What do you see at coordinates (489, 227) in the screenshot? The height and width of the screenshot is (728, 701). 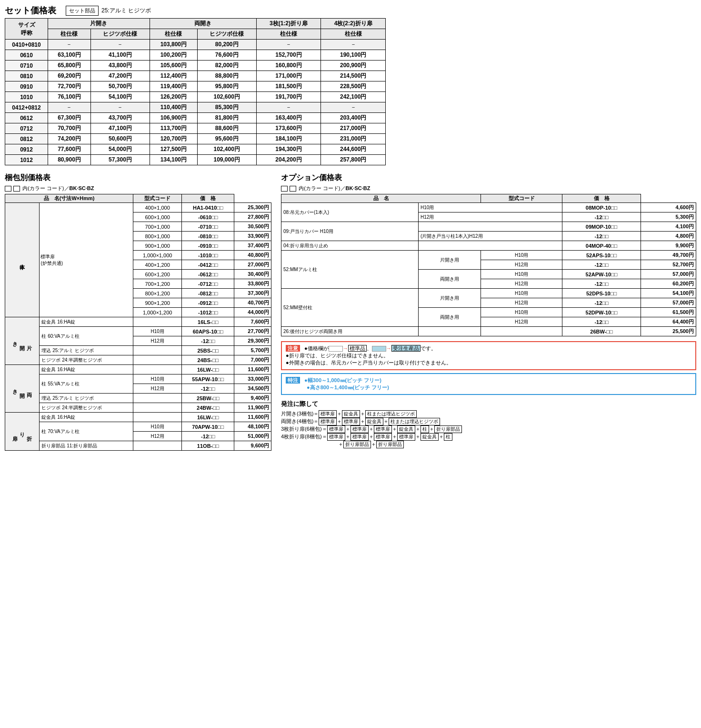 I see `opt-row: 09:戸当りカバー H10用09MOP-10□□4,100円` at bounding box center [489, 227].